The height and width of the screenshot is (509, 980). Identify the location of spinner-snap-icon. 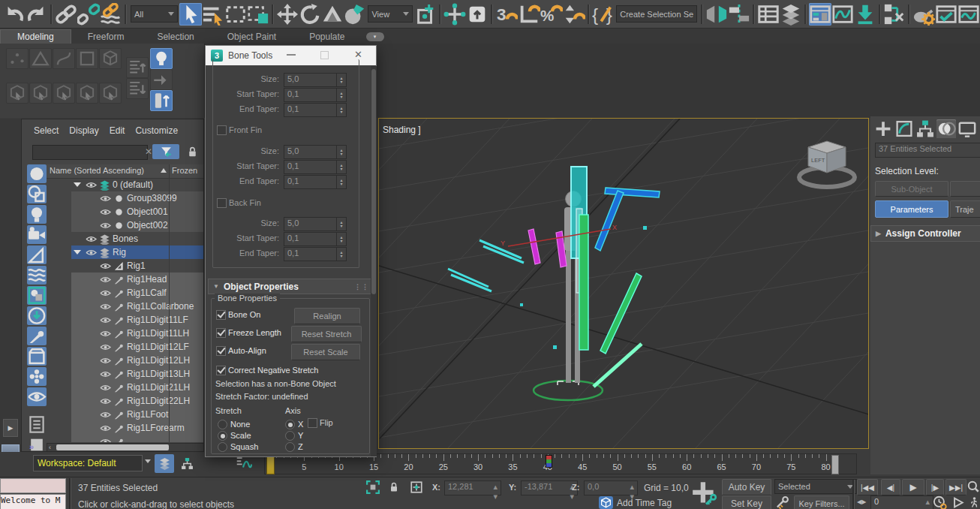
(574, 14).